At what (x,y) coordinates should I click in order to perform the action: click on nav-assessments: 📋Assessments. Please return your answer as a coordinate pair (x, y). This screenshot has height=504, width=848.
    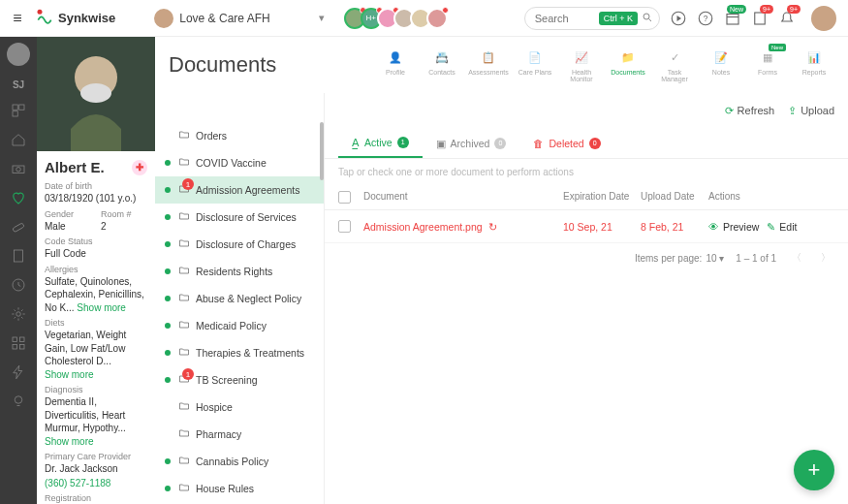
    Looking at the image, I should click on (488, 65).